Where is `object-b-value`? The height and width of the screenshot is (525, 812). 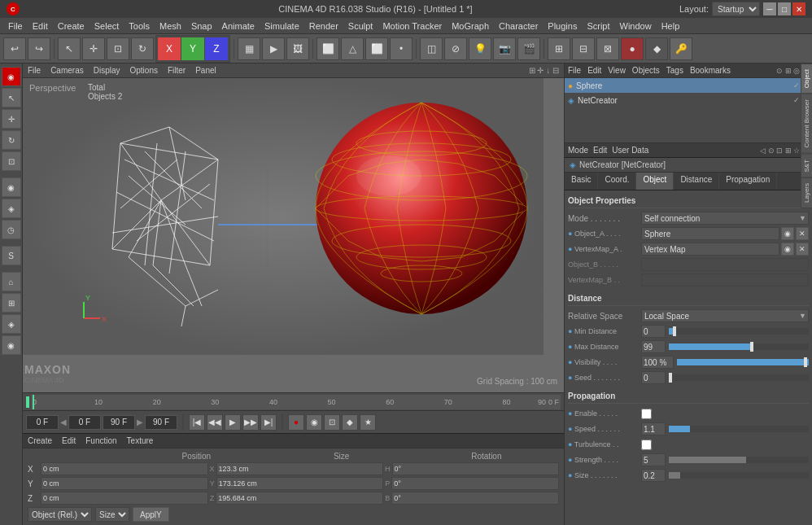 object-b-value is located at coordinates (725, 265).